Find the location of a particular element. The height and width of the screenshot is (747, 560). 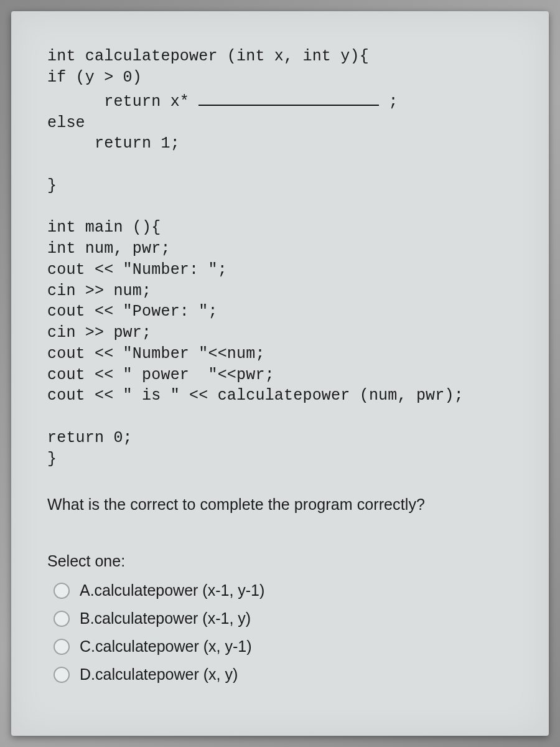

option-d: D.calculatepower (x, y) is located at coordinates (284, 675).